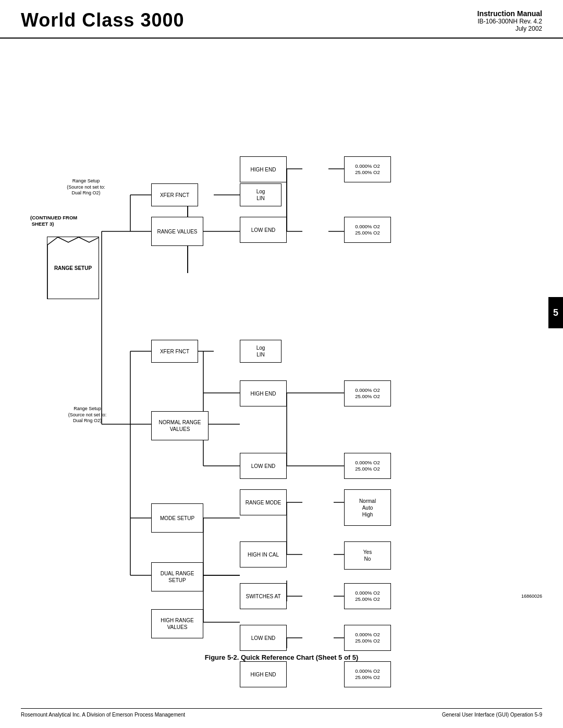 The image size is (563, 728). Describe the element at coordinates (263, 466) in the screenshot. I see `low-end-mid-box: LOW END` at that location.